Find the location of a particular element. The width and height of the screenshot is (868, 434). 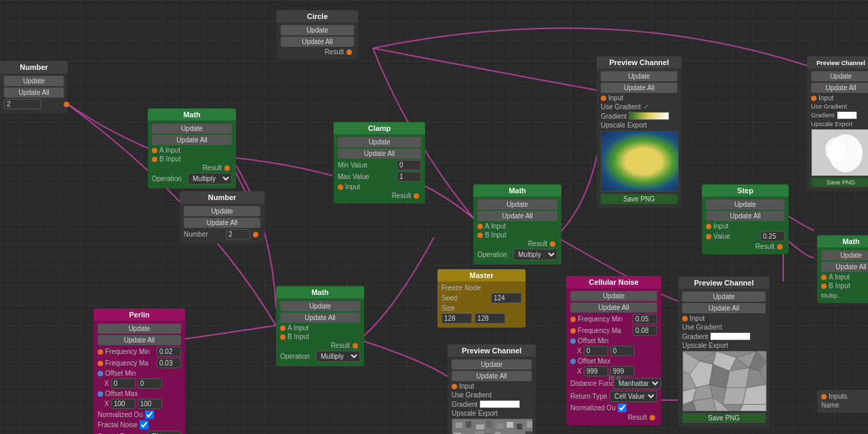

math1-operation-select: Multiply Add Subtract is located at coordinates (210, 179).